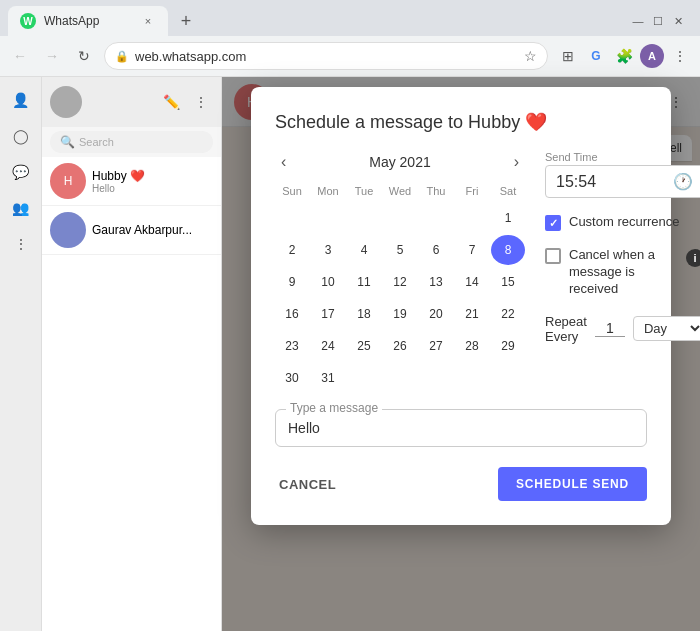 The height and width of the screenshot is (631, 700). I want to click on tab-close-button: ×, so click(148, 21).